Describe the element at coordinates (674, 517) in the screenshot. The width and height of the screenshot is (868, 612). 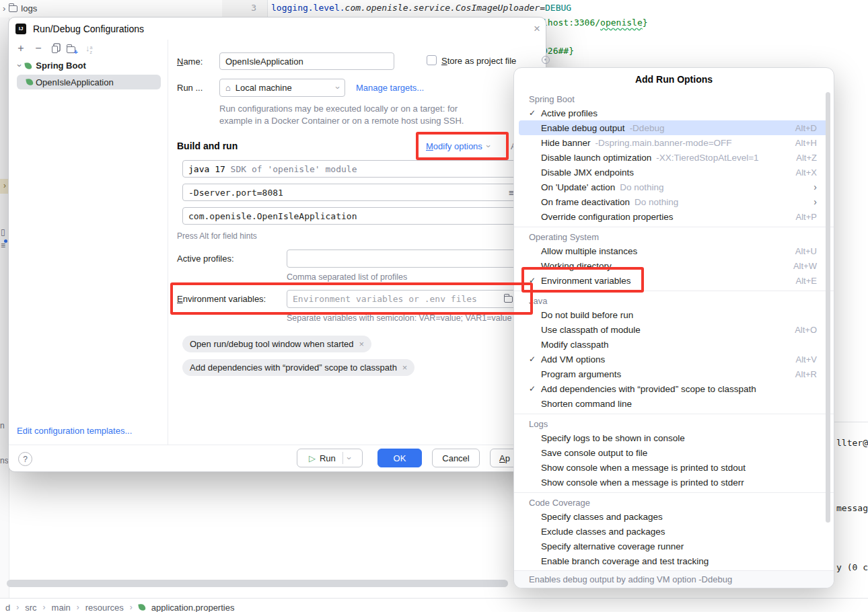
I see `menu-item: Specify classes and packages` at that location.